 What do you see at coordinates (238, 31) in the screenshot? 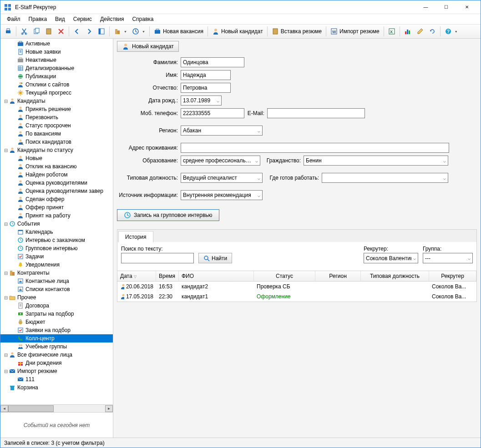
I see `new-candidate-button: Новый кандидат` at bounding box center [238, 31].